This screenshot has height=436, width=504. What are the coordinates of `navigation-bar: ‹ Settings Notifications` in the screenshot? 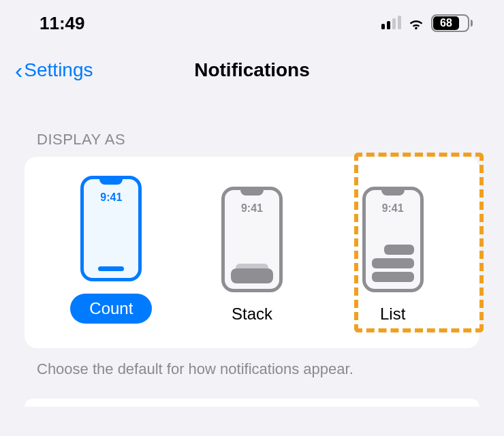 It's located at (252, 63).